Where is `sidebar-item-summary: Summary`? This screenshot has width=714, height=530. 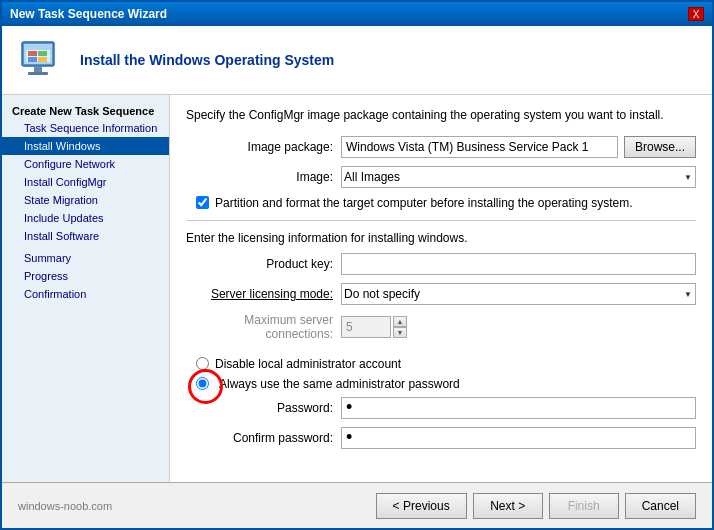 sidebar-item-summary: Summary is located at coordinates (86, 258).